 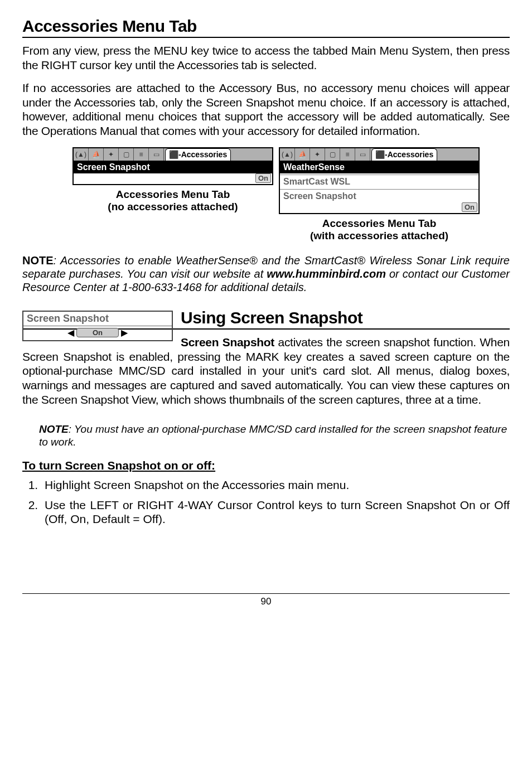 I want to click on para-lead: Screen Snapshot, so click(x=228, y=342).